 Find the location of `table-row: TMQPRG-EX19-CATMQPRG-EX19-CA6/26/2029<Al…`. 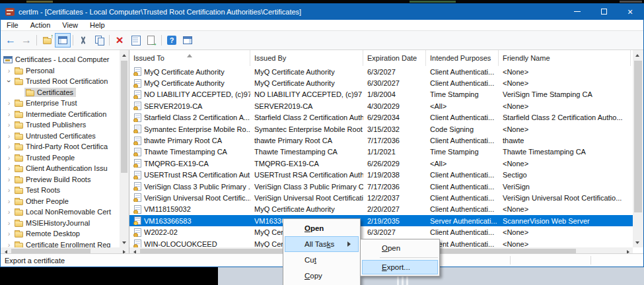

table-row: TMQPRG-EX19-CATMQPRG-EX19-CA6/26/2029<Al… is located at coordinates (381, 164).